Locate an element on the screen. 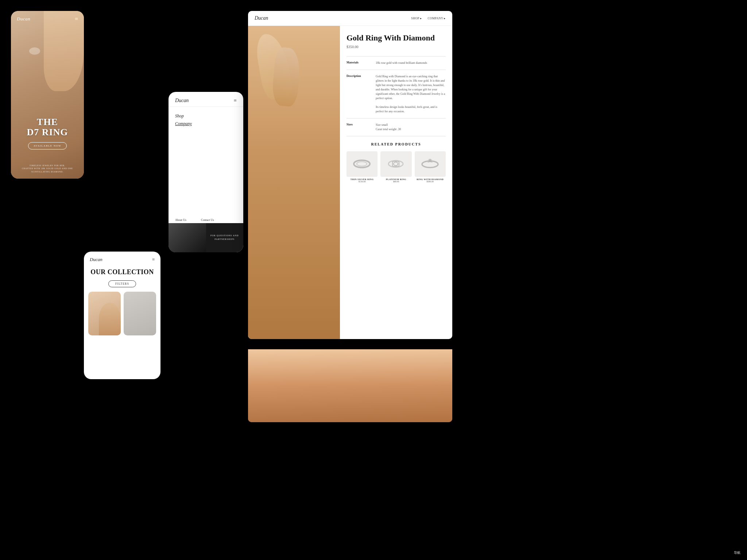 The height and width of the screenshot is (560, 747). mobile-hero-panel: Ducan ≡ THE D7 RING AVAILABLE NOW TIMELE… is located at coordinates (47, 95).